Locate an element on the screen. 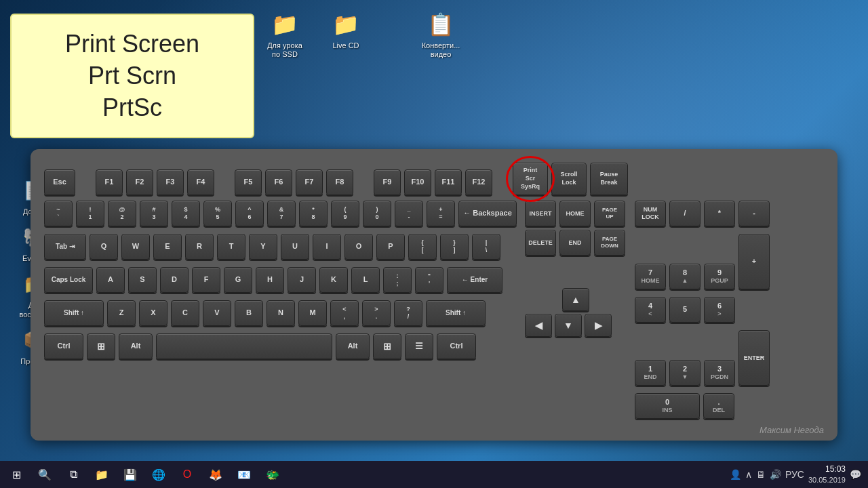 The width and height of the screenshot is (868, 488). key-e: E is located at coordinates (167, 247).